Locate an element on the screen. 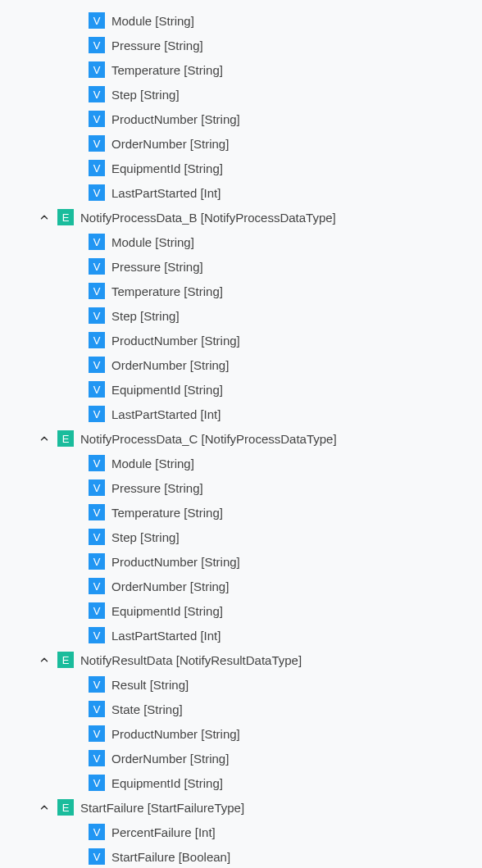 This screenshot has width=482, height=868. tree-parent-label: NotifyProcessData_B [NotifyProcessDataTy… is located at coordinates (208, 218).